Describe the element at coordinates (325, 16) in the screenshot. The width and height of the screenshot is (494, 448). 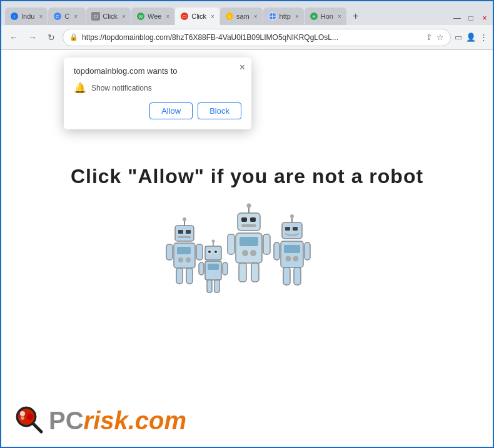
I see `tab-8: H Hon ×` at that location.